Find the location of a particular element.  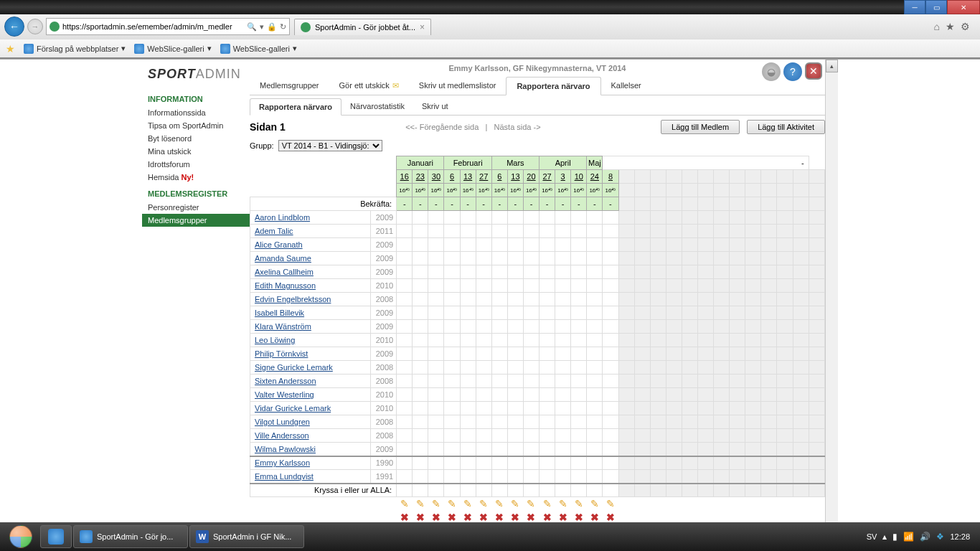

delete-icon: ✖ is located at coordinates (579, 517).